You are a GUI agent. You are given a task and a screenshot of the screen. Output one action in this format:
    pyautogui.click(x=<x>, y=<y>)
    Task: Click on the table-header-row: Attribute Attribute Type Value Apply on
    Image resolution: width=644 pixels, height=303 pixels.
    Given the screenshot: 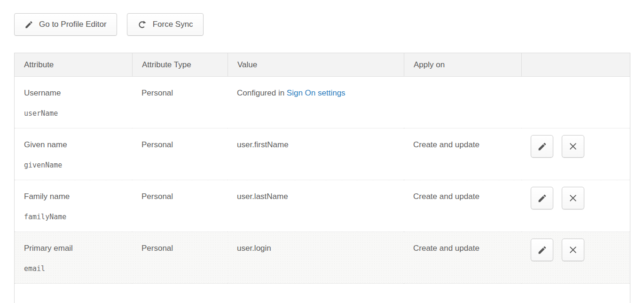 What is the action you would take?
    pyautogui.click(x=322, y=65)
    